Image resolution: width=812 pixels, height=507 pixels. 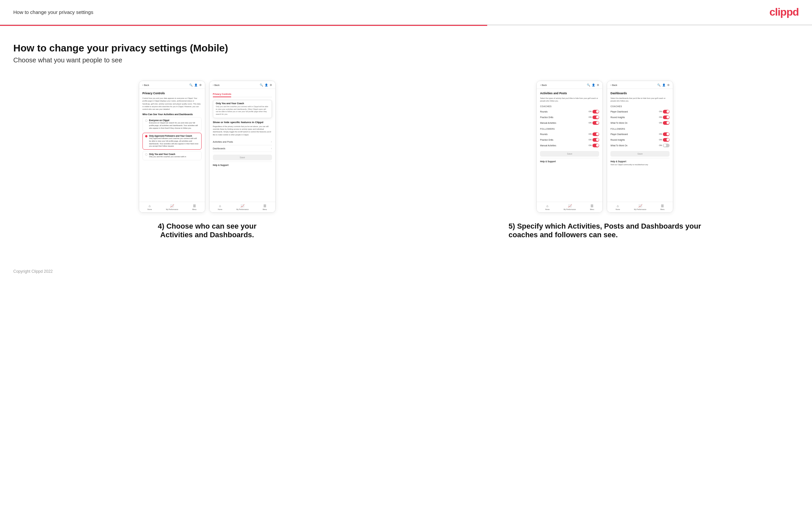 What do you see at coordinates (570, 209) in the screenshot?
I see `nav3-performance-label: My Performance` at bounding box center [570, 209].